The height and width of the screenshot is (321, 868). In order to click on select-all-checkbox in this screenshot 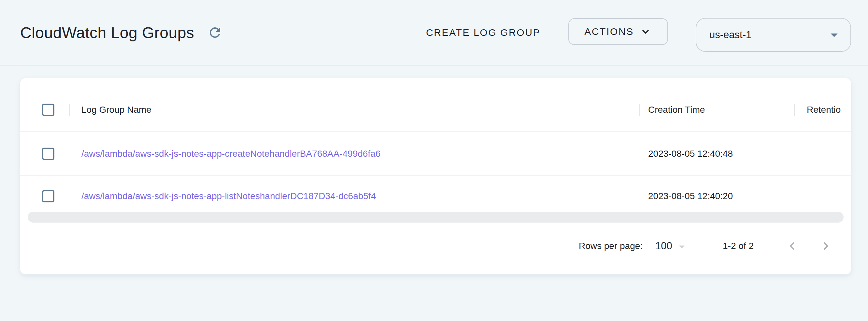, I will do `click(48, 110)`.